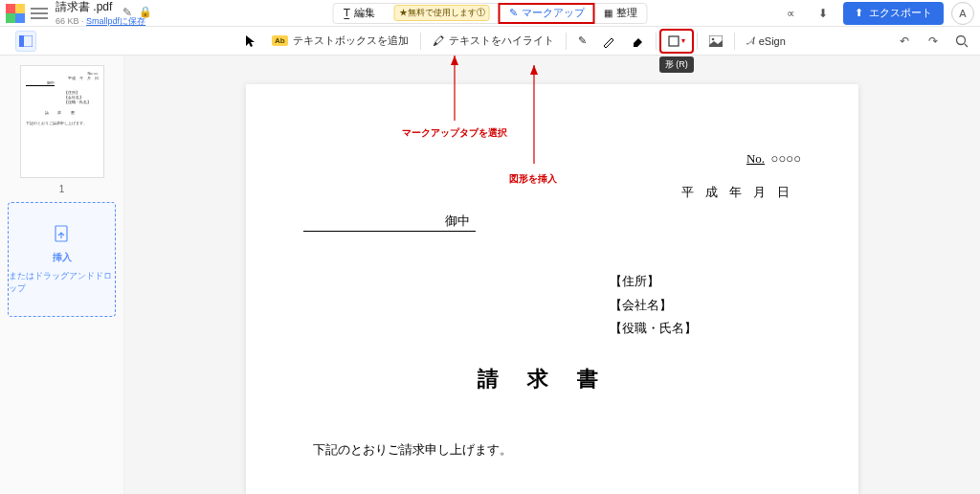 The image size is (980, 494). Describe the element at coordinates (15, 13) in the screenshot. I see `brand-logo` at that location.